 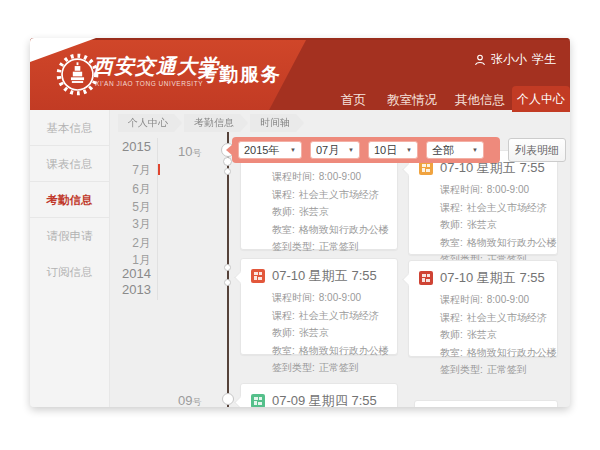 I want to click on nav-year-2015: 2015, so click(x=136, y=147).